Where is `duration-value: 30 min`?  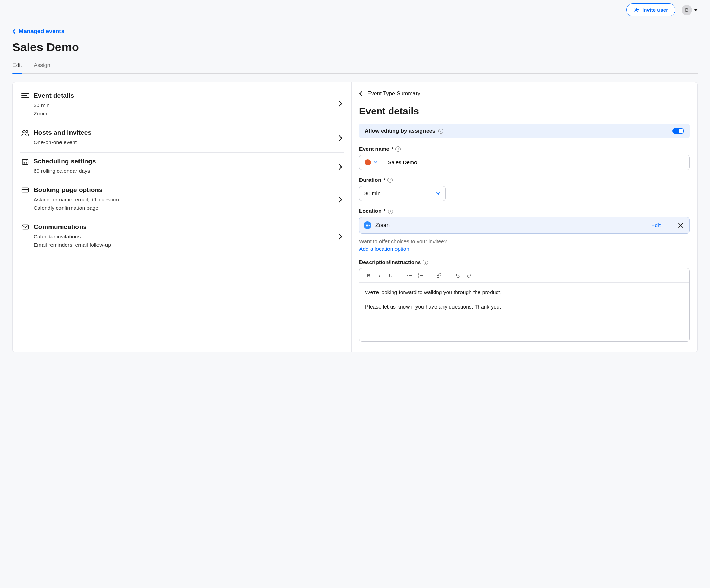 duration-value: 30 min is located at coordinates (373, 193).